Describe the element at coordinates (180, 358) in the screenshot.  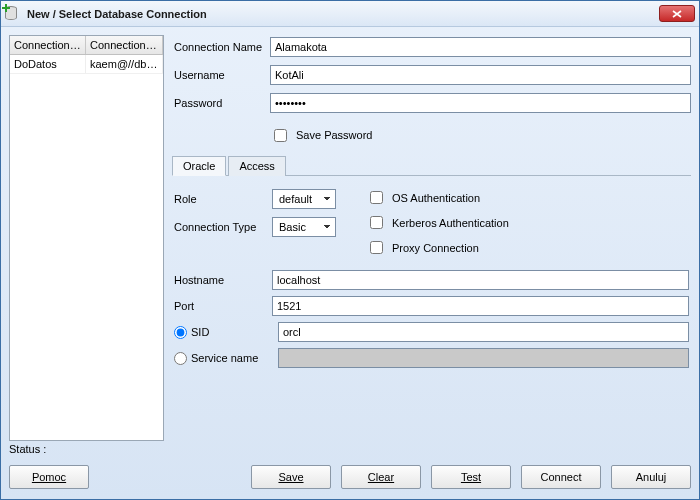
I see `service-name-radio` at that location.